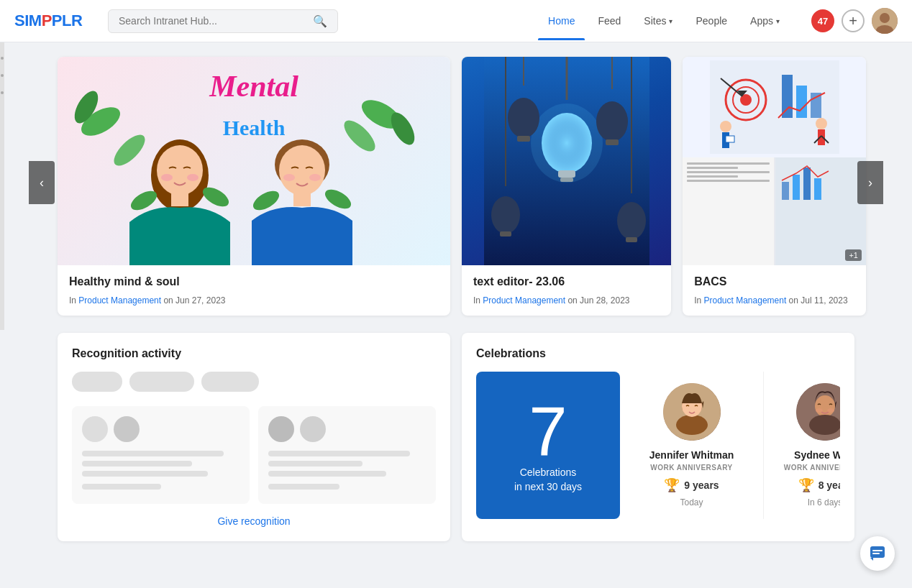 This screenshot has height=588, width=912. What do you see at coordinates (802, 446) in the screenshot?
I see `celeb-person-2: Sydnee Wa... WORK ANNIVERSARY 🏆 8 yea...…` at bounding box center [802, 446].